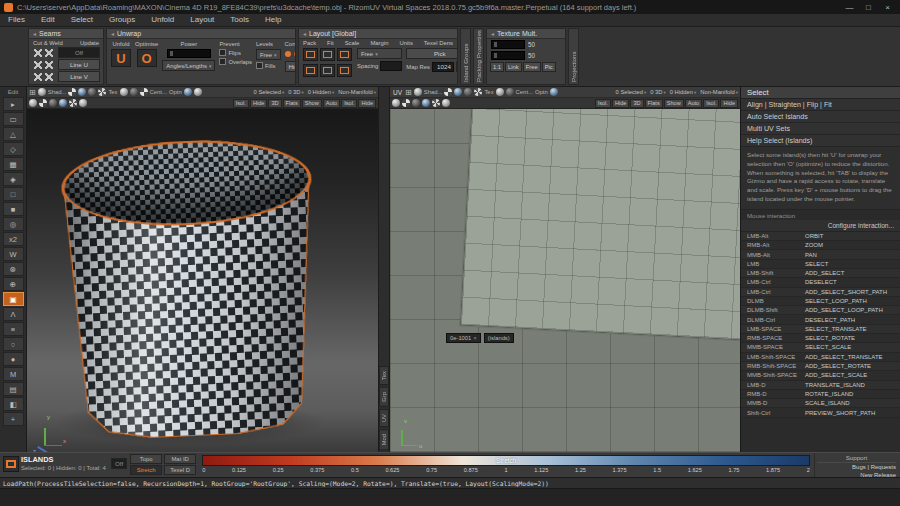 The height and width of the screenshot is (506, 900). I want to click on bugs-requests-link: Bugs | Requests, so click(856, 467).